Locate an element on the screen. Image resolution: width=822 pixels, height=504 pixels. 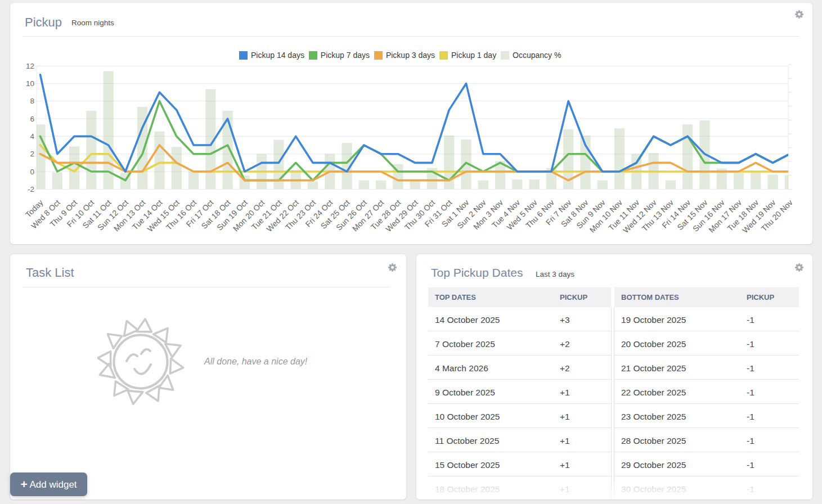
svg-text: 6 is located at coordinates (32, 119).